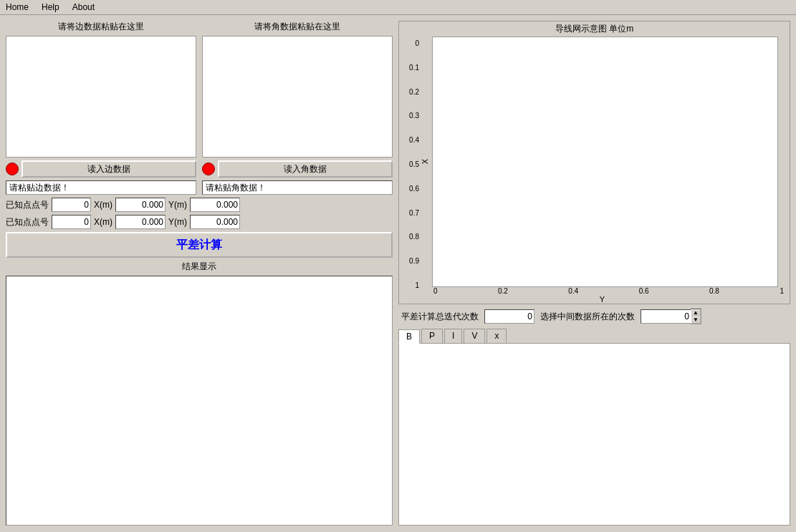  What do you see at coordinates (12, 169) in the screenshot?
I see `edges-red-indicator` at bounding box center [12, 169].